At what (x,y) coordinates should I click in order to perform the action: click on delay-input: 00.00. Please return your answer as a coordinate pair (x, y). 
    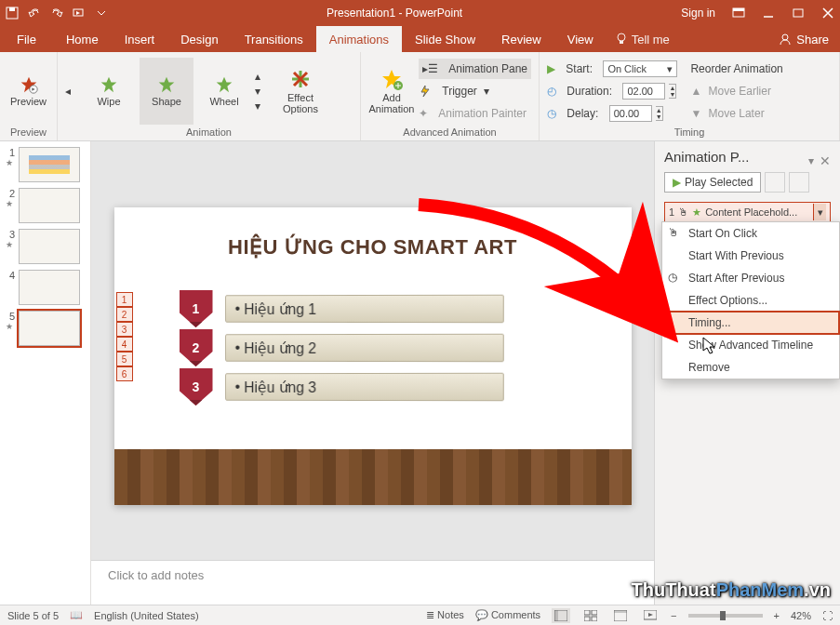
    Looking at the image, I should click on (631, 113).